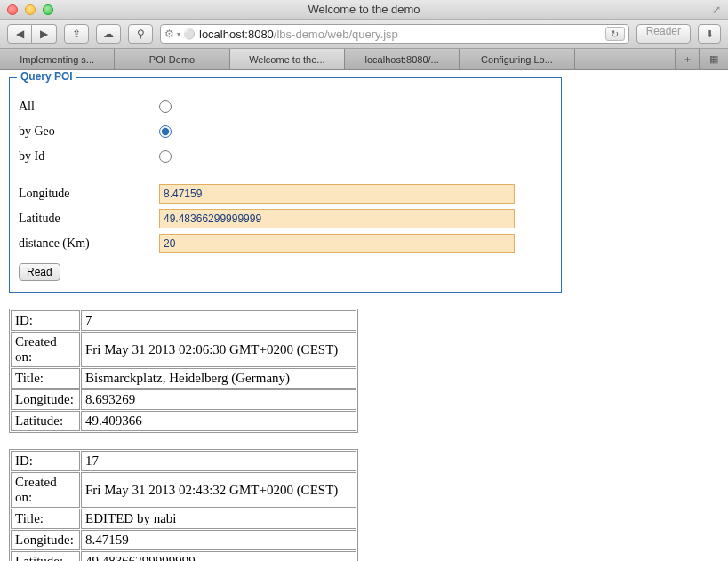  Describe the element at coordinates (687, 59) in the screenshot. I see `new-tab-button: ＋` at that location.